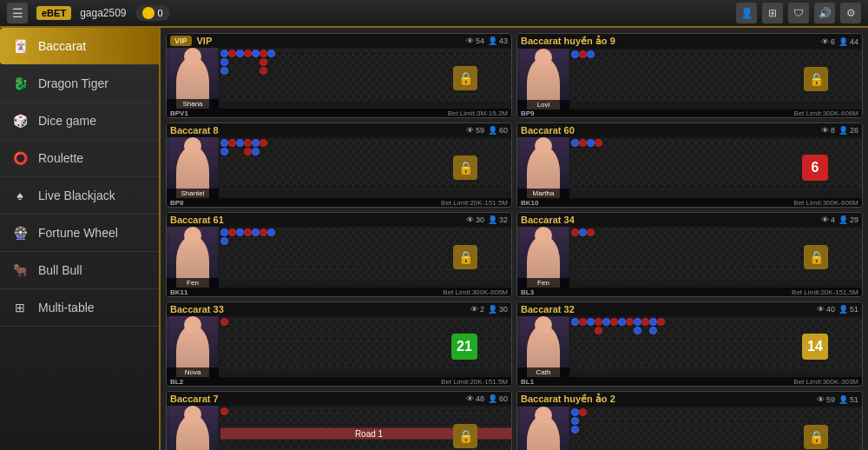 Image resolution: width=868 pixels, height=450 pixels. What do you see at coordinates (339, 76) in the screenshot?
I see `game-card-BPV1: VIPVIP👁 54👤 43 Shana 🔒 P 38% Tie 11% B` at bounding box center [339, 76].